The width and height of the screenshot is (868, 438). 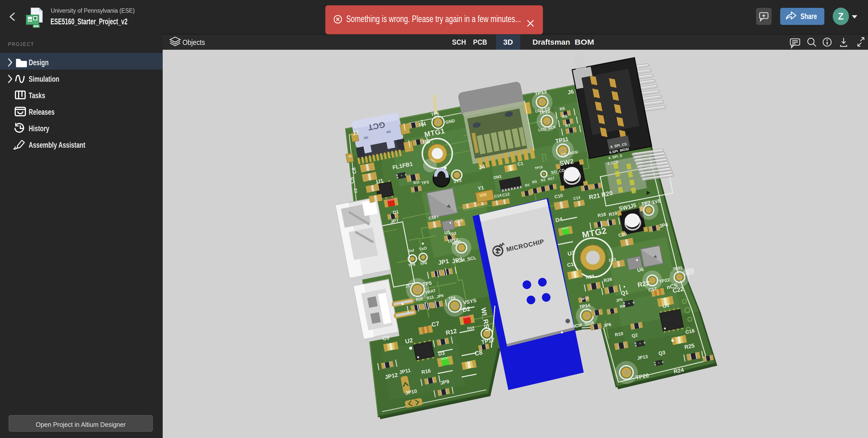 What do you see at coordinates (571, 253) in the screenshot?
I see `svg-text: U3` at bounding box center [571, 253].